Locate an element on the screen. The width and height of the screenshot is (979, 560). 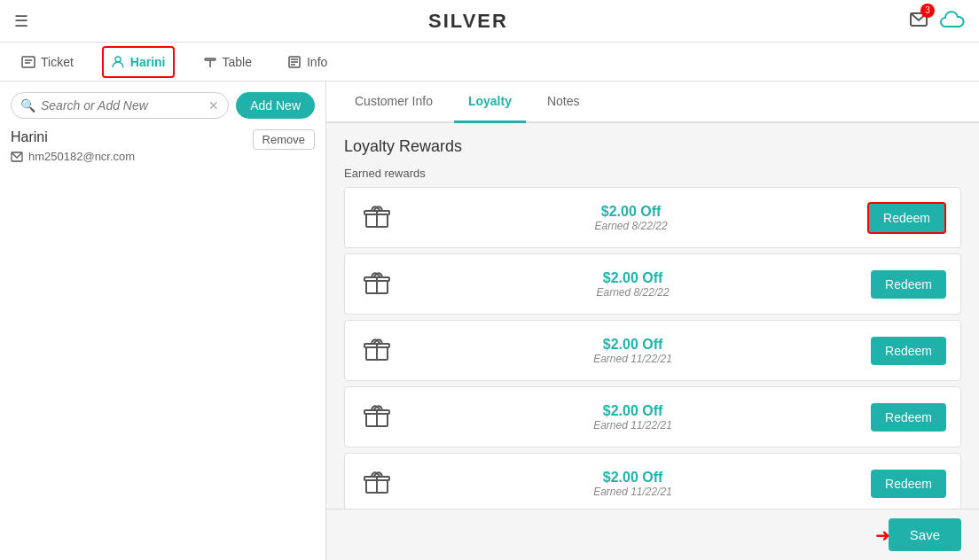
search-clear-icon: ✕ is located at coordinates (214, 105).